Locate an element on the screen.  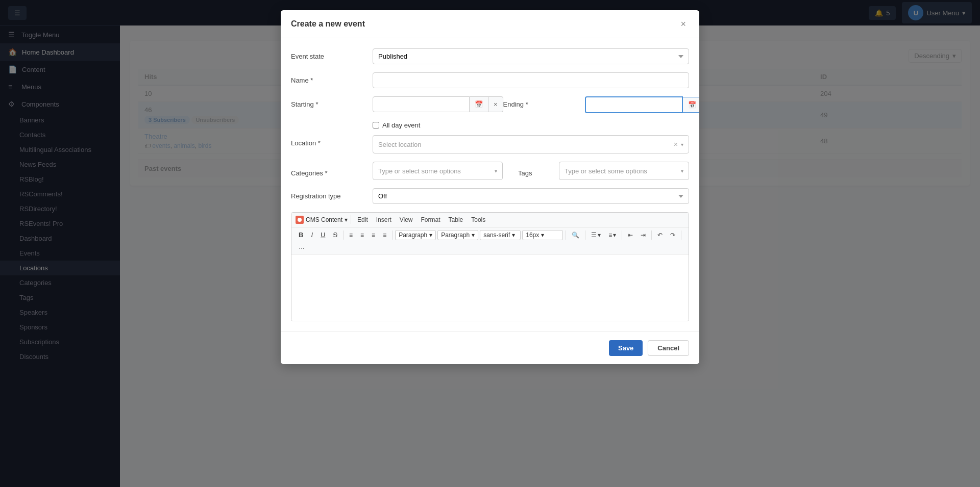
editor-logo-chevron: ▾ is located at coordinates (346, 220).